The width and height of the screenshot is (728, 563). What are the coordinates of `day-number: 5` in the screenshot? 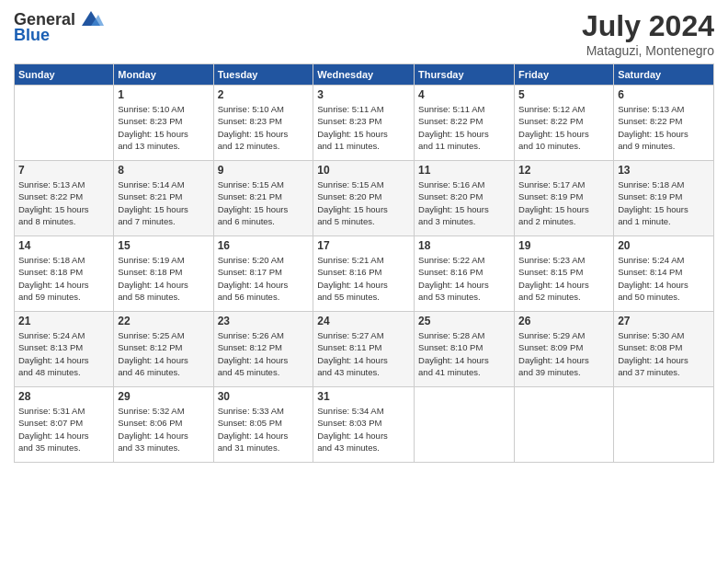 It's located at (564, 95).